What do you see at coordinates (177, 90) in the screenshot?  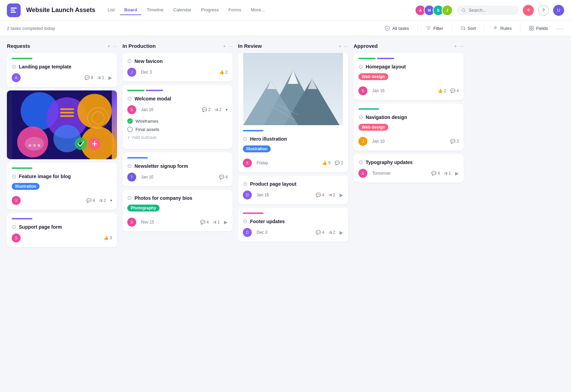 I see `card-bar-group` at bounding box center [177, 90].